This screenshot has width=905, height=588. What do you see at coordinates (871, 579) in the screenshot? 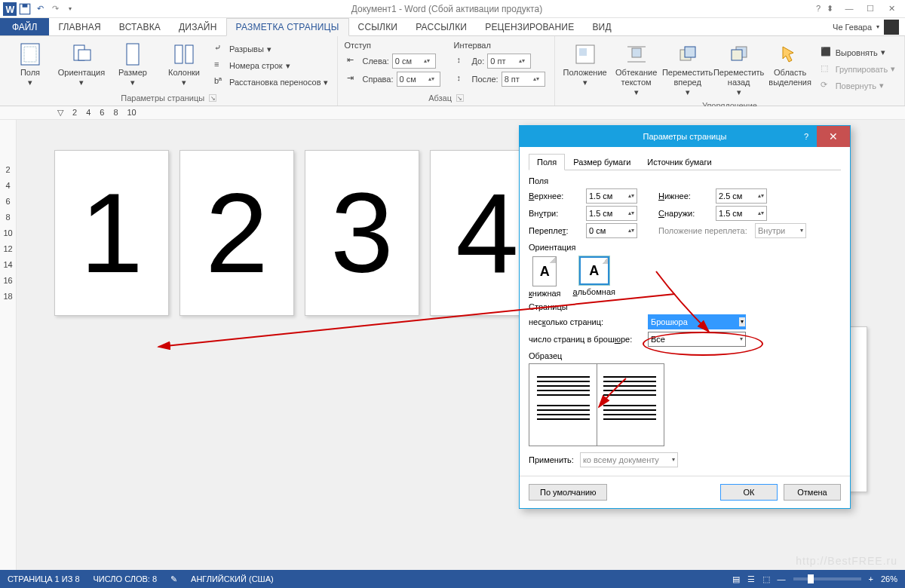
I see `zoom-in-icon: +` at bounding box center [871, 579].